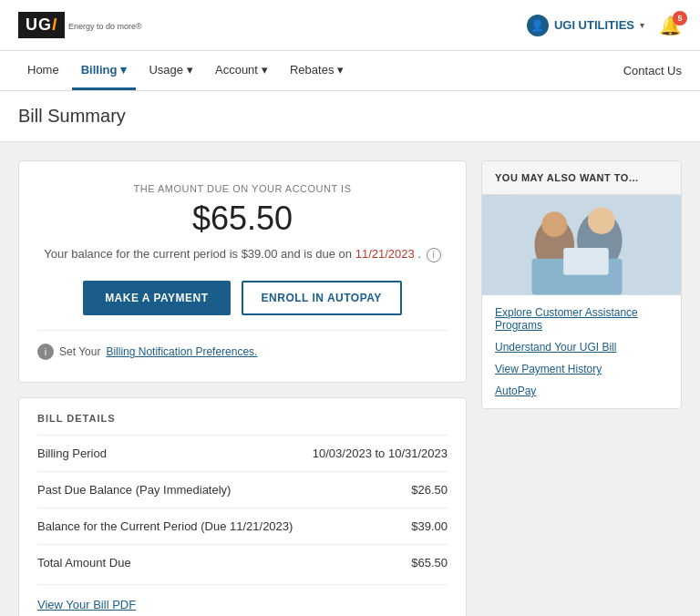 This screenshot has height=616, width=700. I want to click on notification-row: i Set Your Billing Notification Preferen…, so click(242, 346).